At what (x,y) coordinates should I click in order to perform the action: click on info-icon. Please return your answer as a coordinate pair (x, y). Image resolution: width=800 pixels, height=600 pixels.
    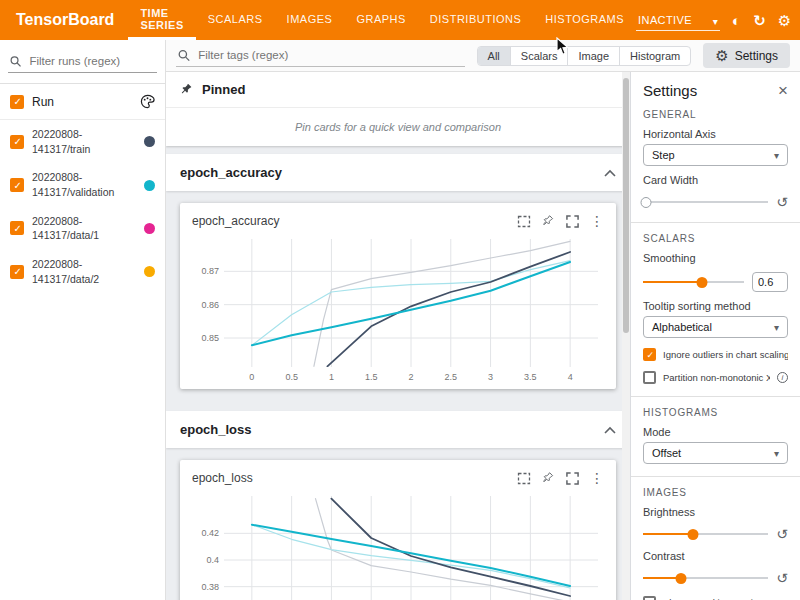
    Looking at the image, I should click on (782, 378).